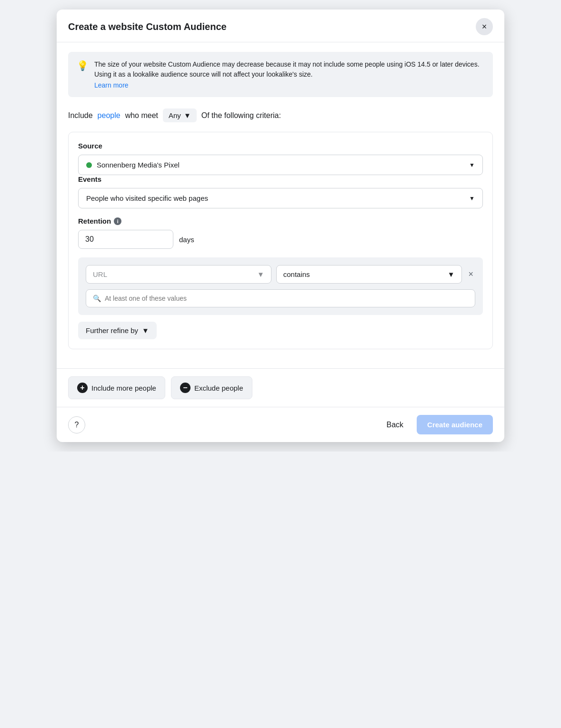 Image resolution: width=561 pixels, height=728 pixels. I want to click on events-label: Events, so click(280, 179).